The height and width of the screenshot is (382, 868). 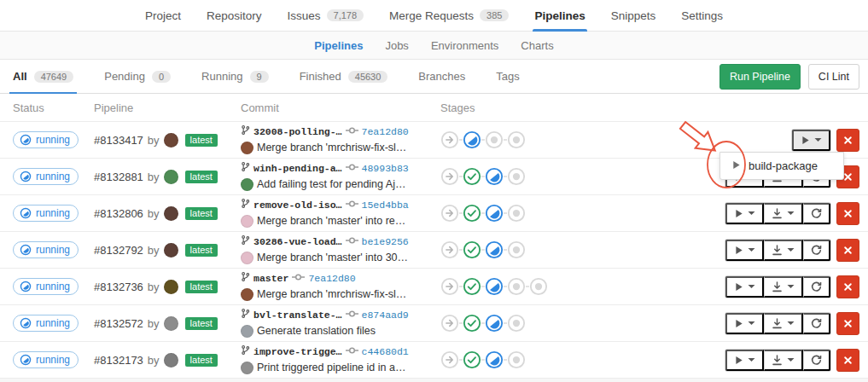 I want to click on commit-message-link: Generate translation files, so click(x=316, y=331).